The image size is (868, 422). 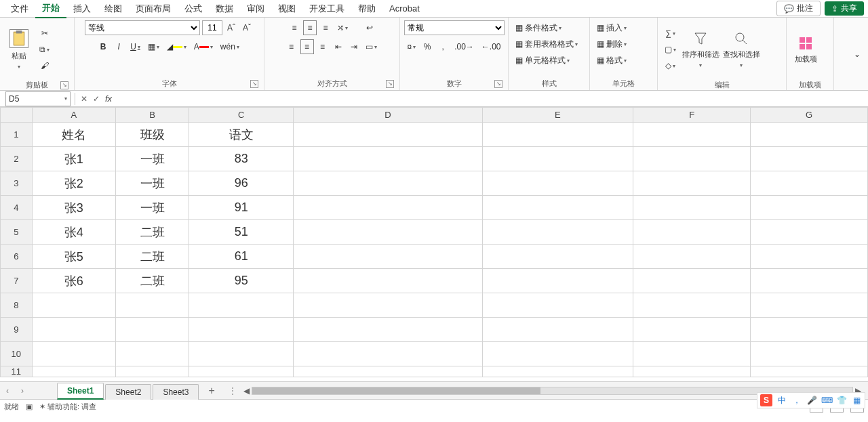 What do you see at coordinates (241, 184) in the screenshot?
I see `cell-C3: 96` at bounding box center [241, 184].